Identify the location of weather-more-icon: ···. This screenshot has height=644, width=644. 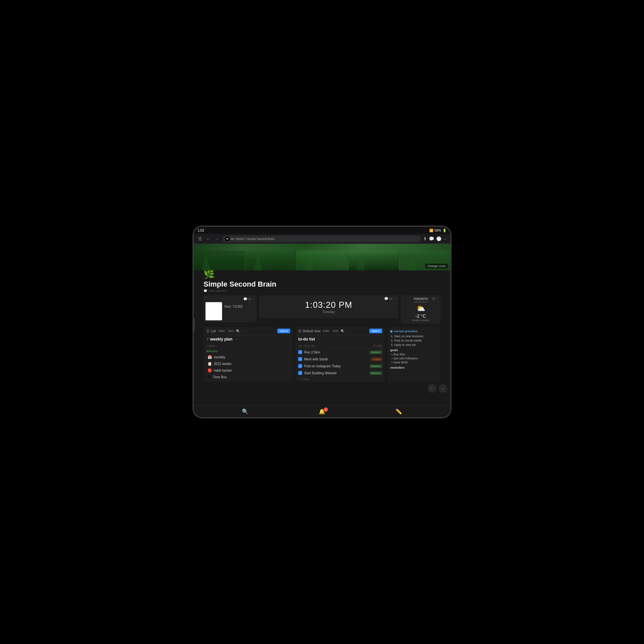
(437, 299).